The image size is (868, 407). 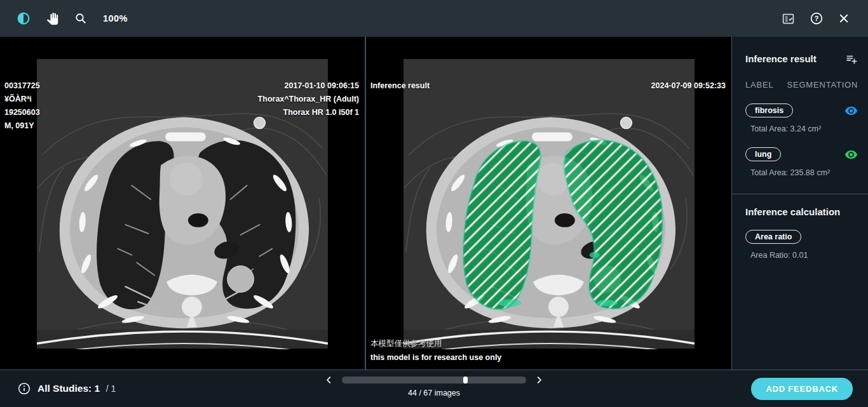 I want to click on zoom-level-readout: 100%, so click(x=116, y=18).